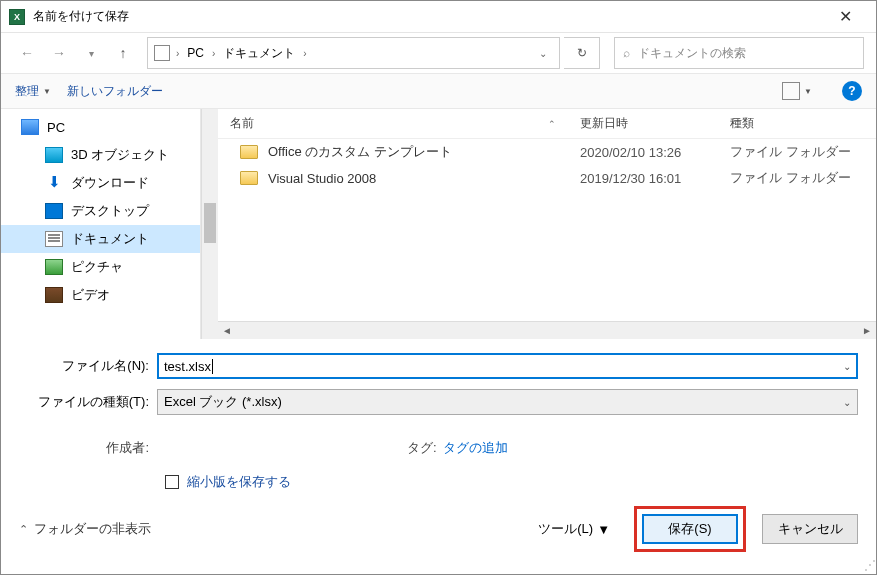 The image size is (877, 575). I want to click on search-placeholder: ドキュメントの検索, so click(692, 54).